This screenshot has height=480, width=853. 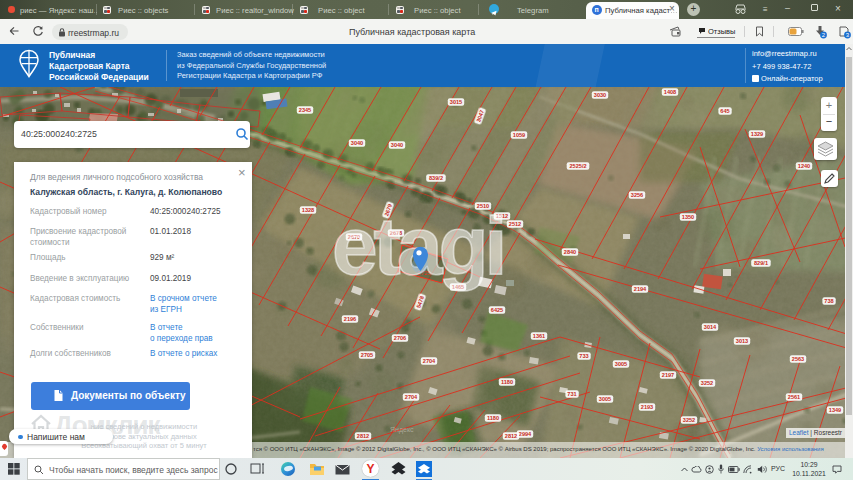 What do you see at coordinates (402, 430) in the screenshot?
I see `svg-text: Яндекс` at bounding box center [402, 430].